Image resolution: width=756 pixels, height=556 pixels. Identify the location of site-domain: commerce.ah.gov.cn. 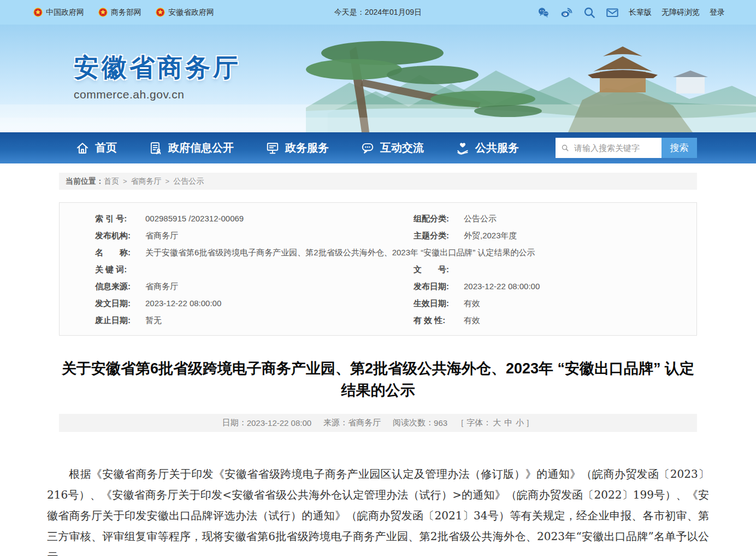
(157, 95).